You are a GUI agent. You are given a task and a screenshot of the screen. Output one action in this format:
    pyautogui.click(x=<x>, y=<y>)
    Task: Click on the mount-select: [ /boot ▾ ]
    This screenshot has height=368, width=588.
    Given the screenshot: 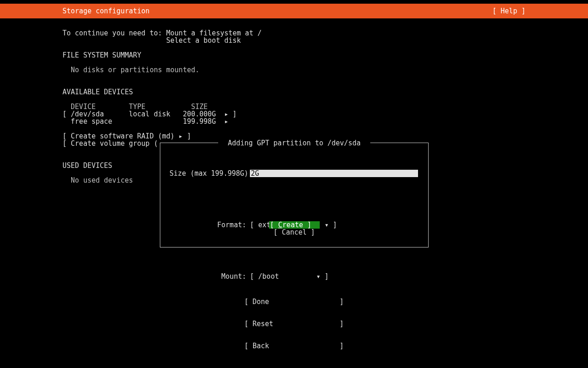 What is the action you would take?
    pyautogui.click(x=289, y=276)
    